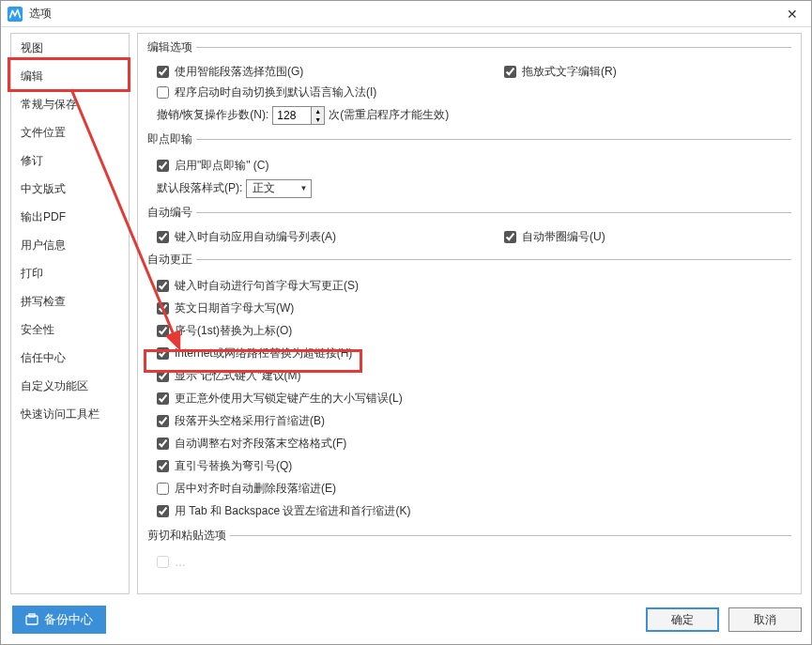 Image resolution: width=812 pixels, height=645 pixels. Describe the element at coordinates (317, 115) in the screenshot. I see `spinner: ▲ ▼` at that location.